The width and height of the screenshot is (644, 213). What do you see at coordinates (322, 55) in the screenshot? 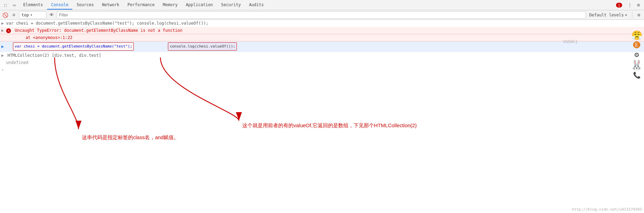
I see `console-htmlcollection-line: ▶ HTMLCollection(2) [div.test, div.test]` at bounding box center [322, 55].